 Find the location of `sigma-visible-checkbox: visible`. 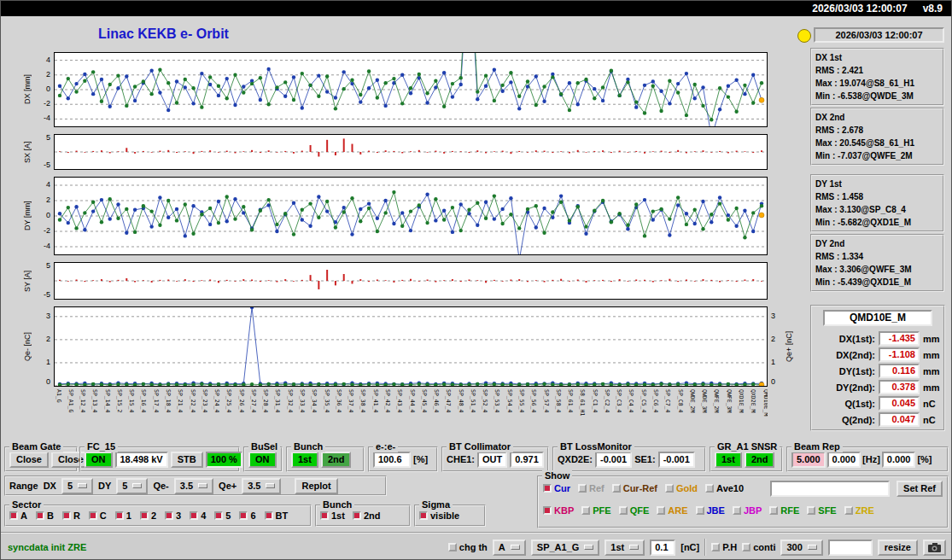

sigma-visible-checkbox: visible is located at coordinates (439, 516).